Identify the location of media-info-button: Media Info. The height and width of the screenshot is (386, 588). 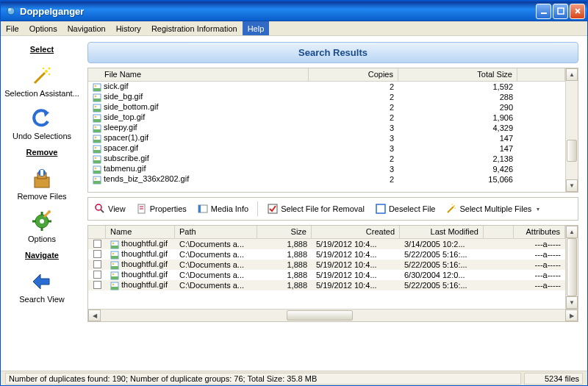
(223, 209).